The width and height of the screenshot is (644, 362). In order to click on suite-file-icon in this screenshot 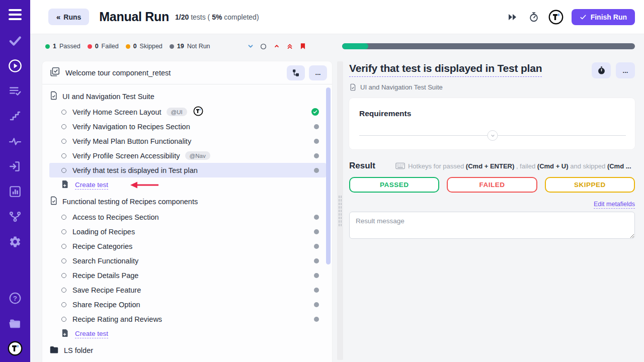, I will do `click(54, 202)`.